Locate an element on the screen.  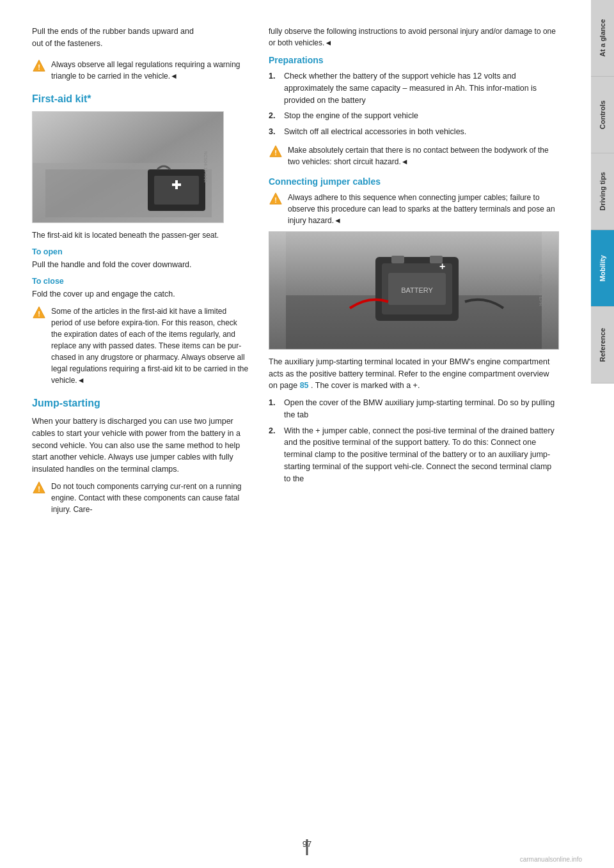
battery-image: + BATTERY NCS04-14-EPR is located at coordinates (414, 290).